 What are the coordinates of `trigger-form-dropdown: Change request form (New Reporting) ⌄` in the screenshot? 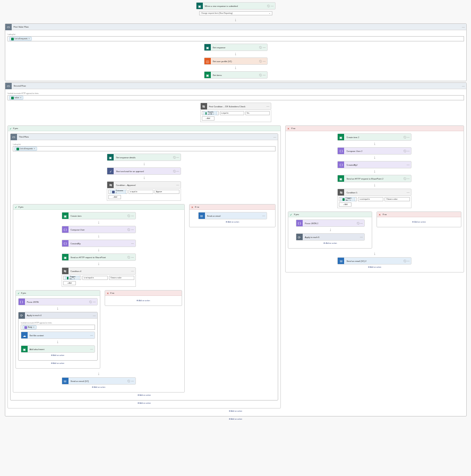 It's located at (236, 13).